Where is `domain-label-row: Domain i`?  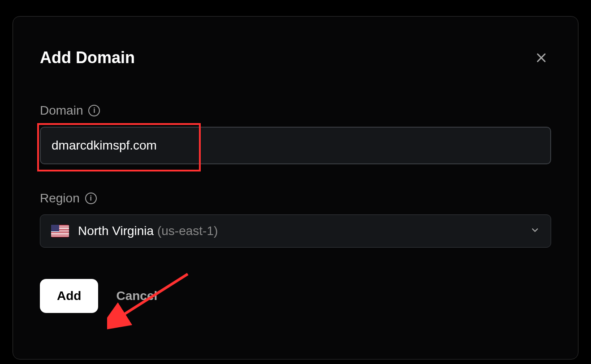 domain-label-row: Domain i is located at coordinates (296, 111).